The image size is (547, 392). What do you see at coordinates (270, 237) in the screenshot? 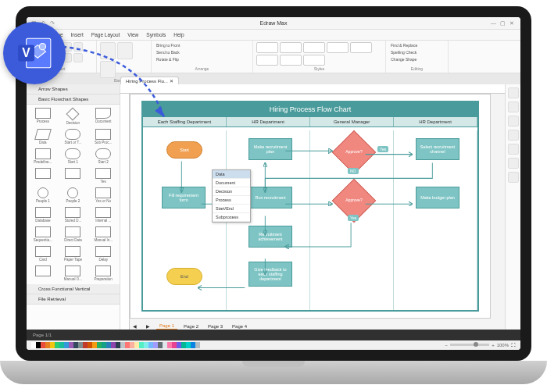
I see `node-achieve: Recruitment achievement` at bounding box center [270, 237].